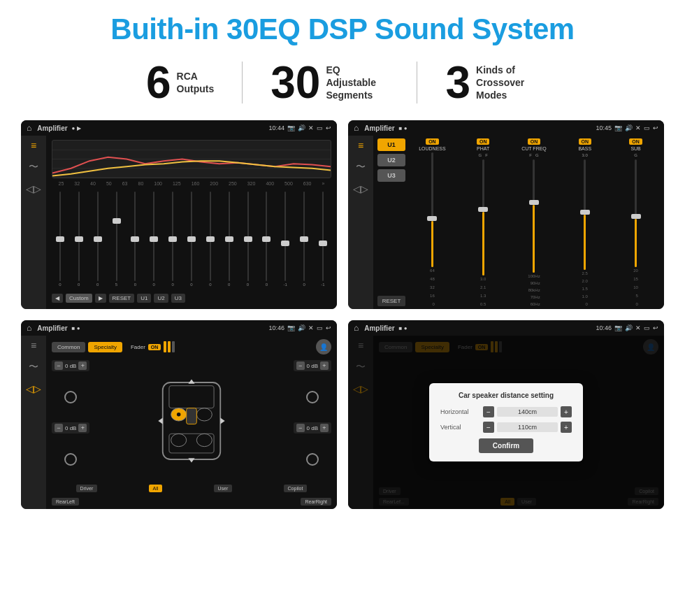 The height and width of the screenshot is (616, 685). I want to click on dialog-home-icon: ⌂, so click(356, 328).